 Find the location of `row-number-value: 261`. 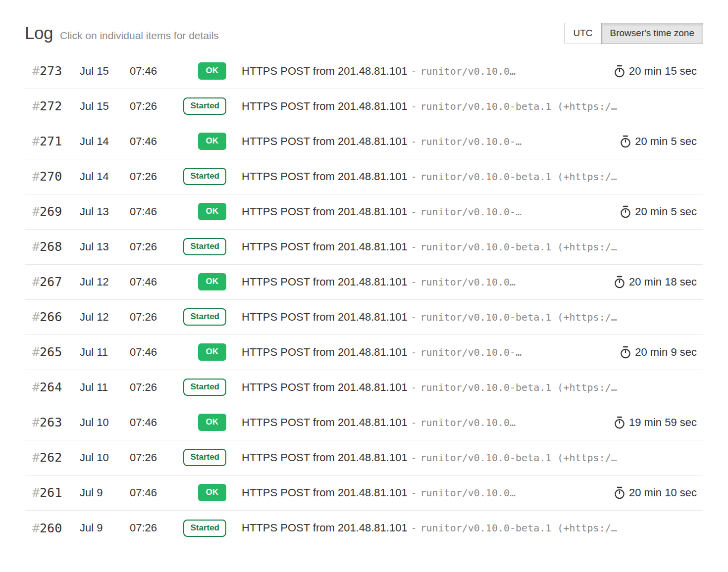

row-number-value: 261 is located at coordinates (51, 493).